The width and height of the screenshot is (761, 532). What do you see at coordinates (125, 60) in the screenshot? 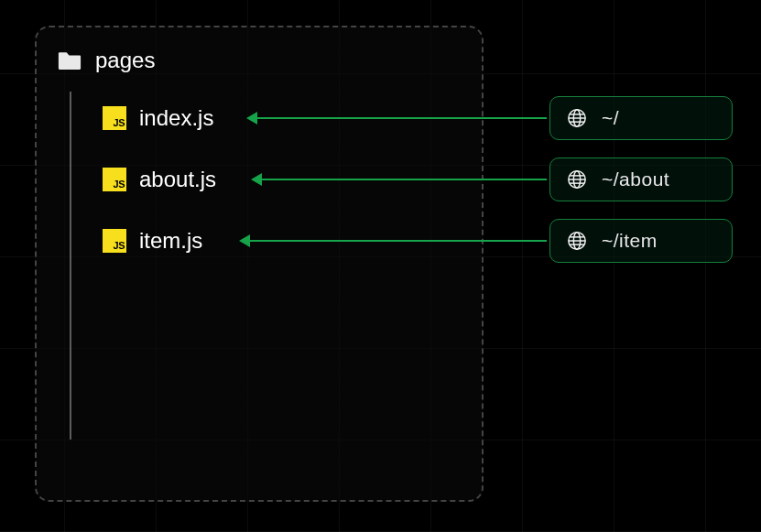
I see `folder-name: pages` at bounding box center [125, 60].